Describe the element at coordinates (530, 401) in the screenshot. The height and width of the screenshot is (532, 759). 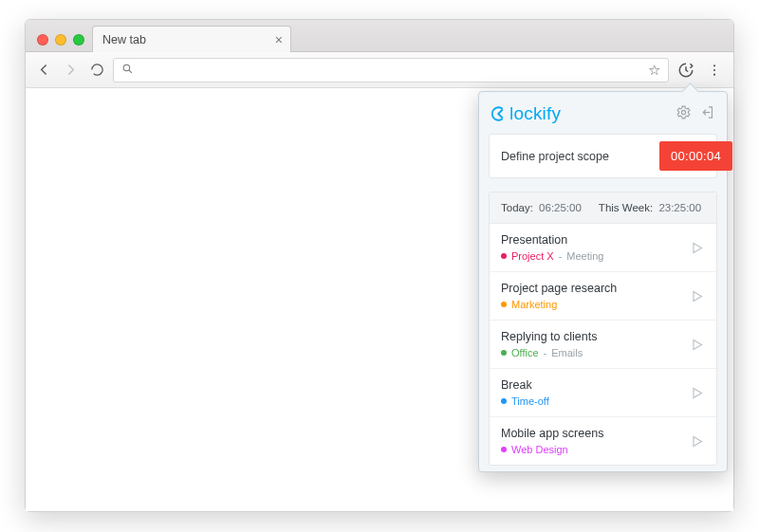
I see `entry-project: Time-off` at that location.